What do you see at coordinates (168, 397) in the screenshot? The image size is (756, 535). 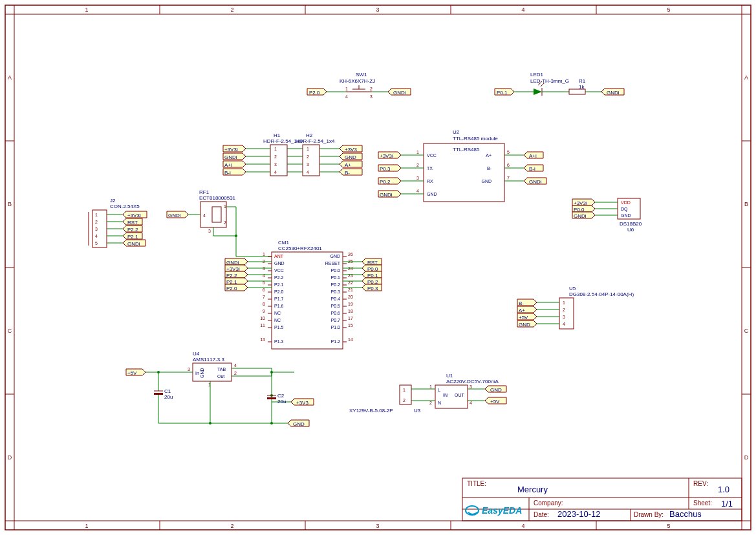 I see `svg-text: 20u` at bounding box center [168, 397].